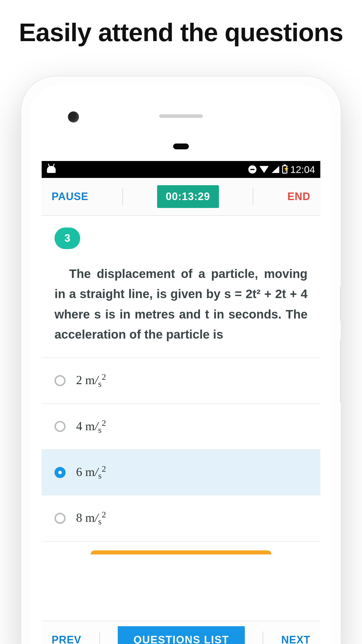 The width and height of the screenshot is (362, 644). I want to click on option-label: 2 m/s2, so click(91, 380).